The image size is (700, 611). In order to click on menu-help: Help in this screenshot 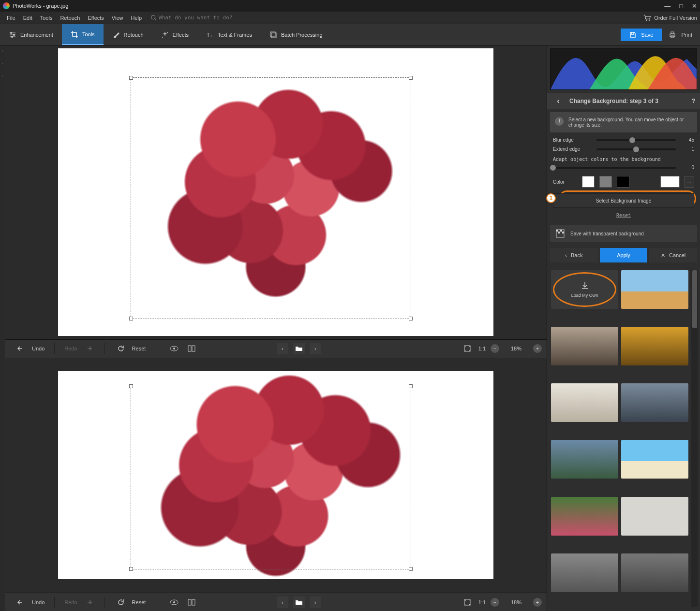, I will do `click(136, 18)`.